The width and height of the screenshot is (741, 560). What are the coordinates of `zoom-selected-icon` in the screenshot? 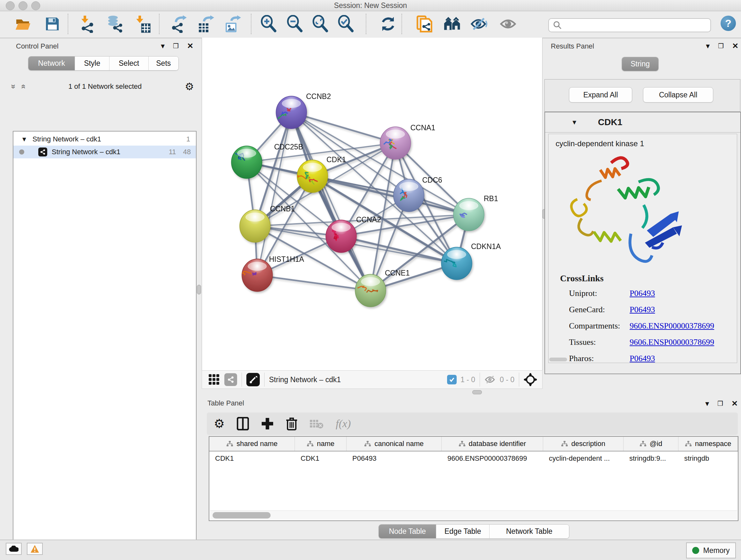 It's located at (346, 24).